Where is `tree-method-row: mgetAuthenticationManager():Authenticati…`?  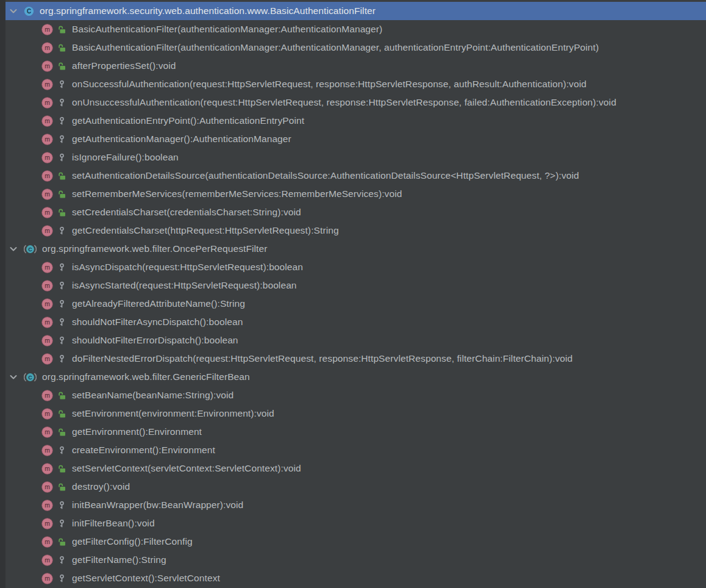 tree-method-row: mgetAuthenticationManager():Authenticati… is located at coordinates (356, 139).